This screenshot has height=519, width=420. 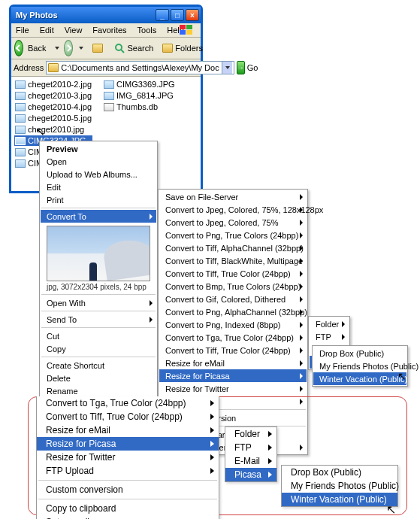 What do you see at coordinates (57, 48) in the screenshot?
I see `back-dropdown-icon` at bounding box center [57, 48].